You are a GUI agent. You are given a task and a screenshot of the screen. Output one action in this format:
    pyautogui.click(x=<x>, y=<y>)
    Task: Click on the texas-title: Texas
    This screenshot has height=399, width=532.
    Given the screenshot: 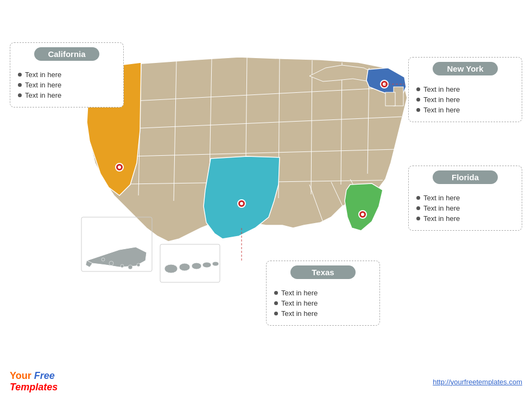 What is the action you would take?
    pyautogui.click(x=323, y=273)
    